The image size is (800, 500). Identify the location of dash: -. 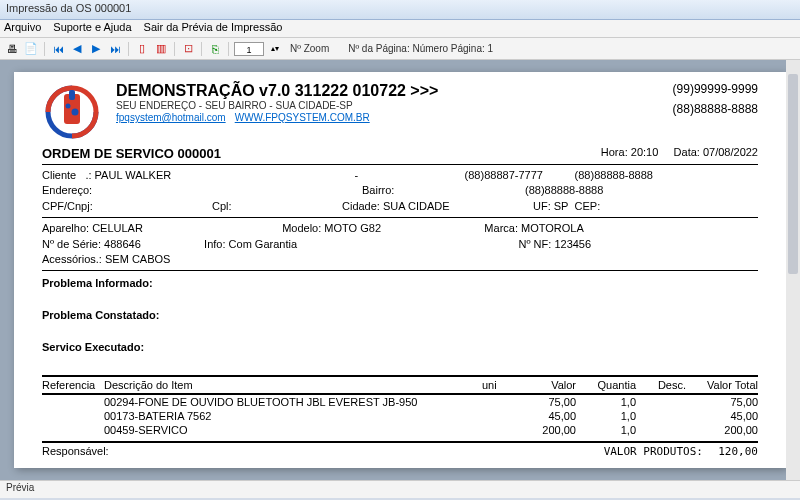
(410, 176).